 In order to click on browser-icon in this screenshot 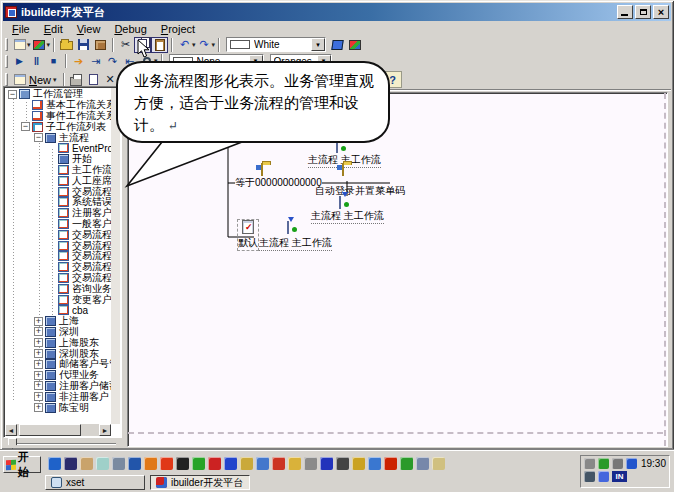, I will do `click(262, 464)`.